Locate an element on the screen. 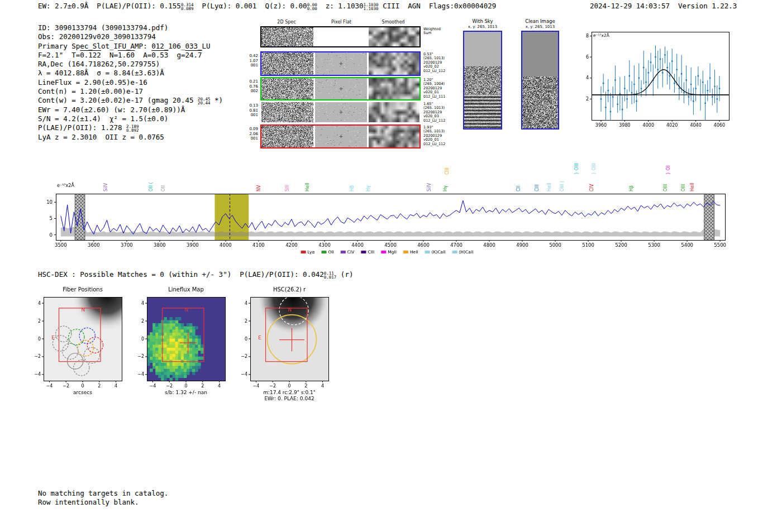 The width and height of the screenshot is (782, 532). stacked-uncertainty: 20.4520.44 is located at coordinates (204, 101).